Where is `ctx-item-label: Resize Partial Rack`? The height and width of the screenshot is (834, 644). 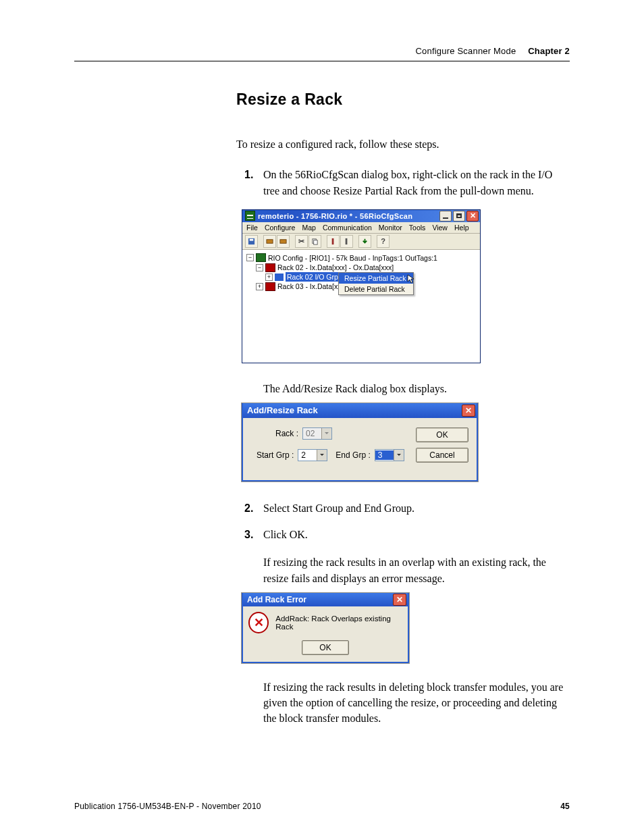
ctx-item-label: Resize Partial Rack is located at coordinates (375, 278).